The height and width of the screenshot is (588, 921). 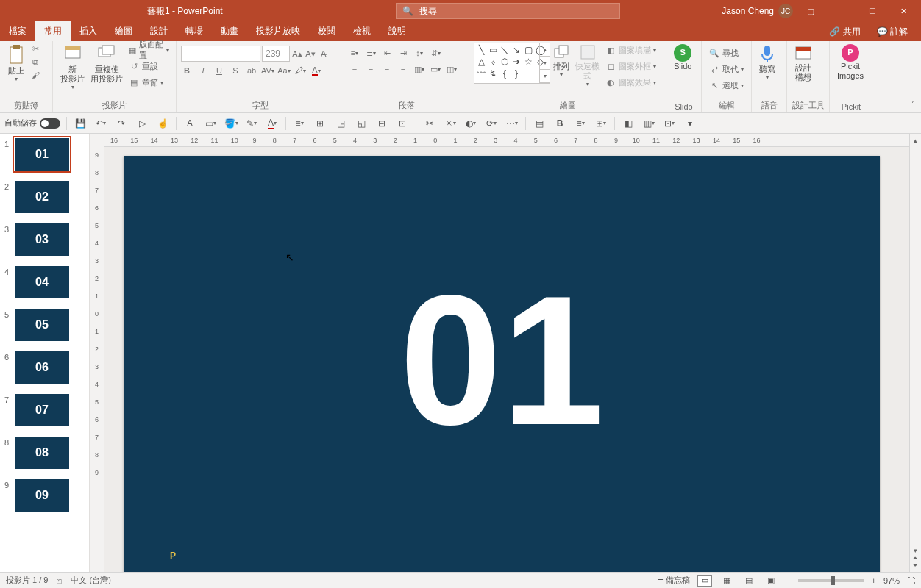 I want to click on shape-hex-icon: ⬡, so click(x=505, y=62).